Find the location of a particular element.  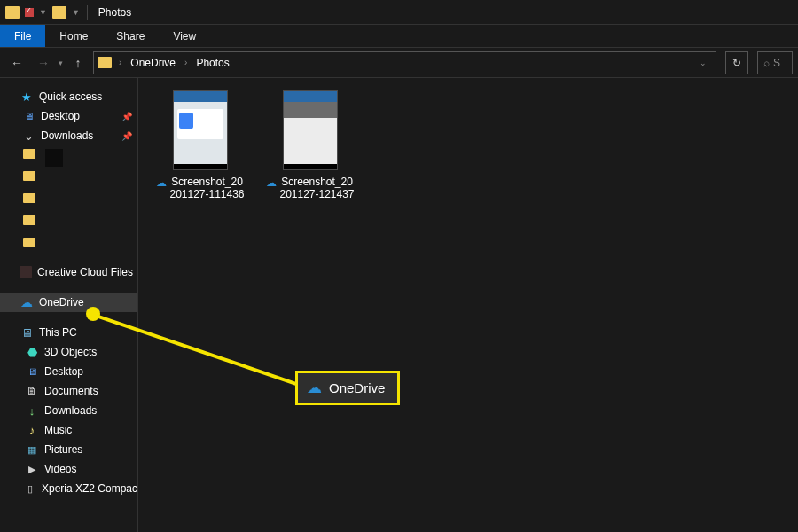

ribbon-tabs: File Home Share View is located at coordinates (399, 36).